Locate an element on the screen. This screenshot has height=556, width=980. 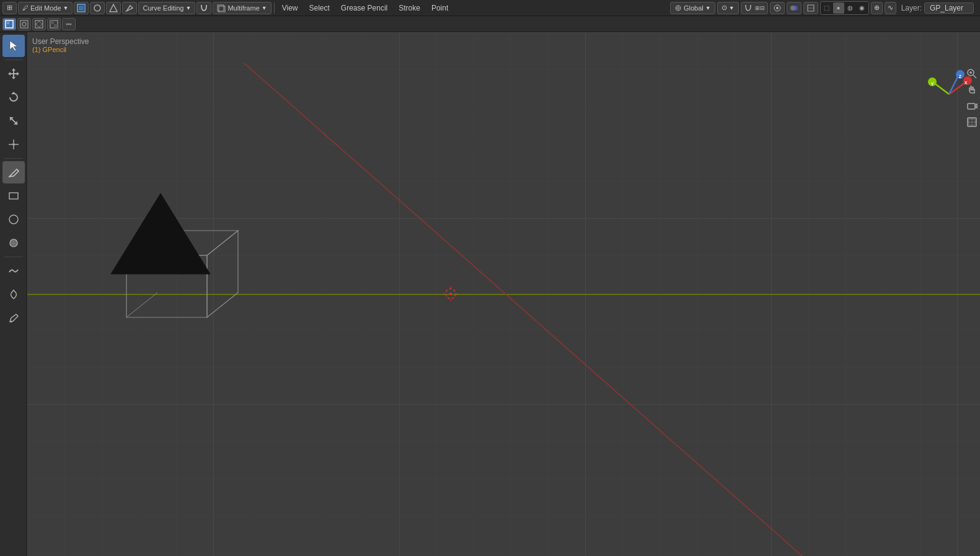
overlay-btn is located at coordinates (794, 8).